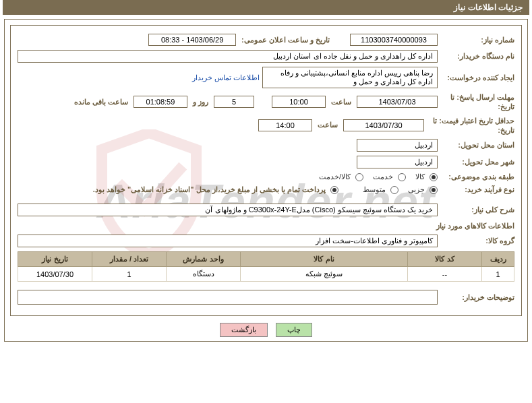 The width and height of the screenshot is (532, 403). Describe the element at coordinates (434, 190) in the screenshot. I see `radio-partial` at that location.